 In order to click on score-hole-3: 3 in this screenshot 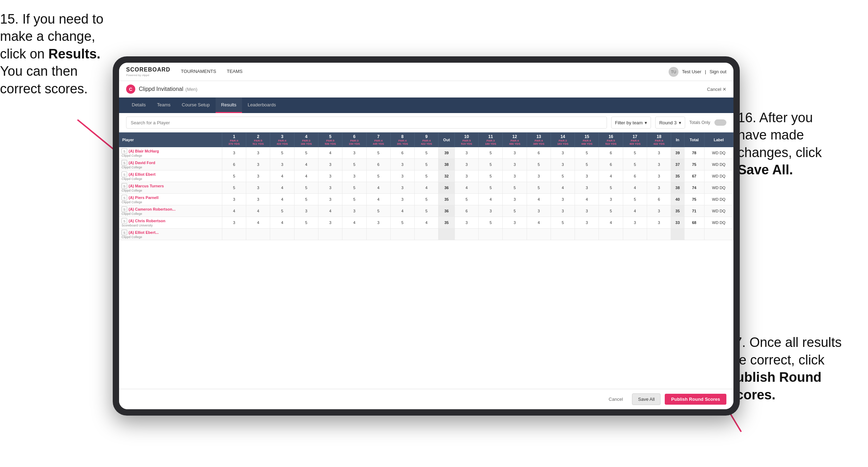, I will do `click(282, 165)`.